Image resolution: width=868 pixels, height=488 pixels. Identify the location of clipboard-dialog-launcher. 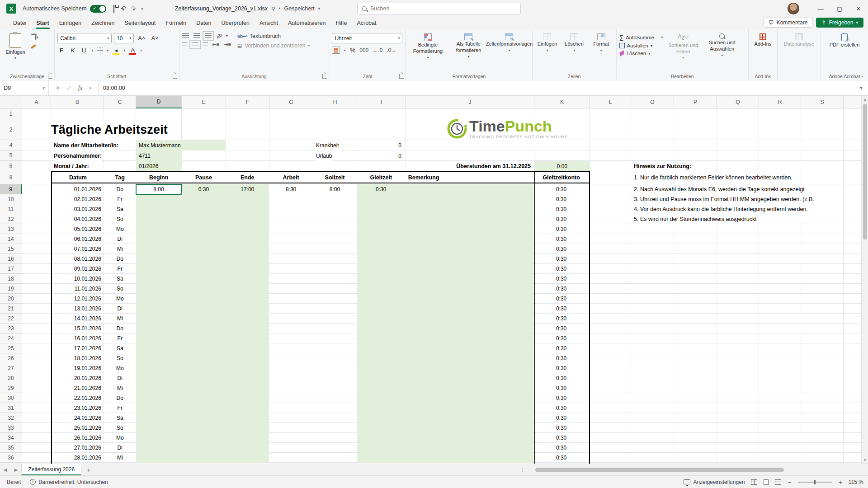
(50, 76).